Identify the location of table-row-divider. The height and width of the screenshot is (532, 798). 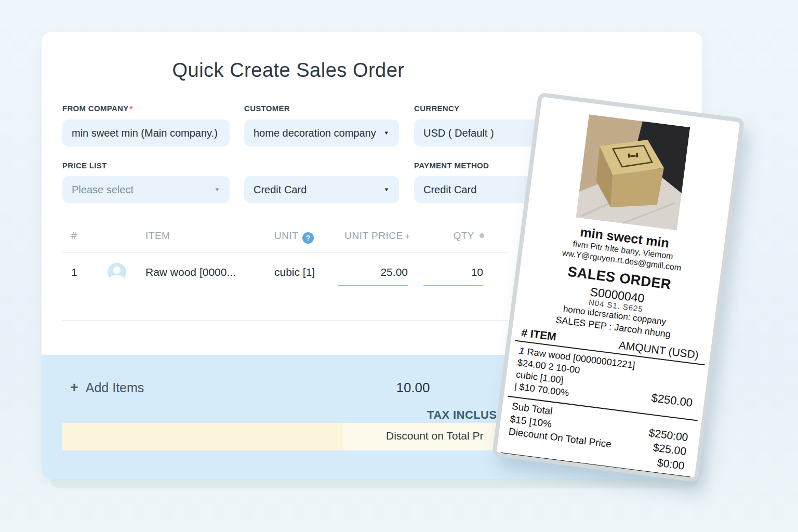
(285, 320).